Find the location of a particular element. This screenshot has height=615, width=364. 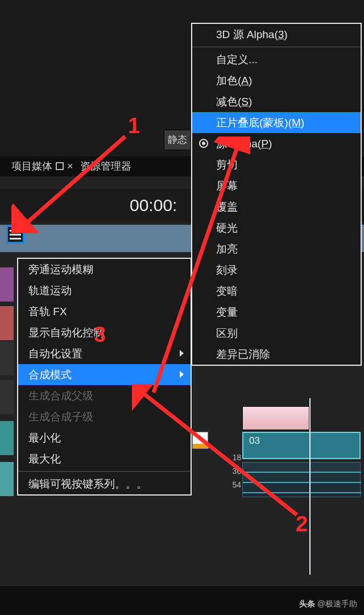

tab-project-media-label: 项目媒体 is located at coordinates (32, 166).